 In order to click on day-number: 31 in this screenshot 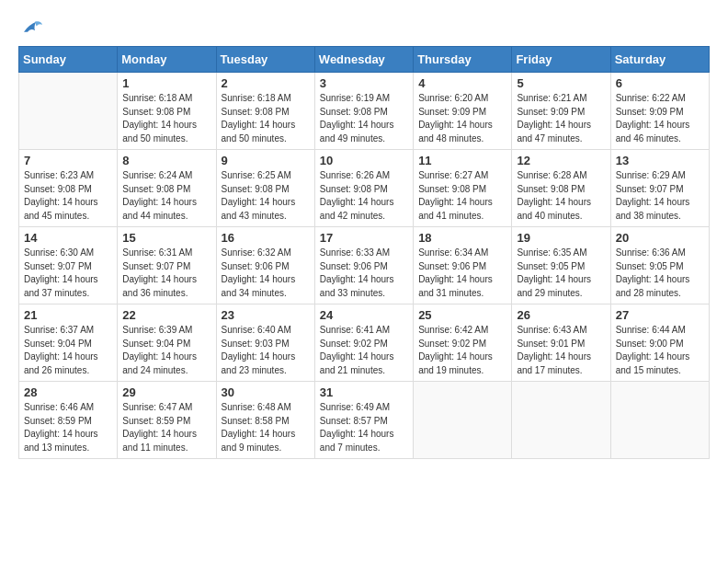, I will do `click(364, 392)`.